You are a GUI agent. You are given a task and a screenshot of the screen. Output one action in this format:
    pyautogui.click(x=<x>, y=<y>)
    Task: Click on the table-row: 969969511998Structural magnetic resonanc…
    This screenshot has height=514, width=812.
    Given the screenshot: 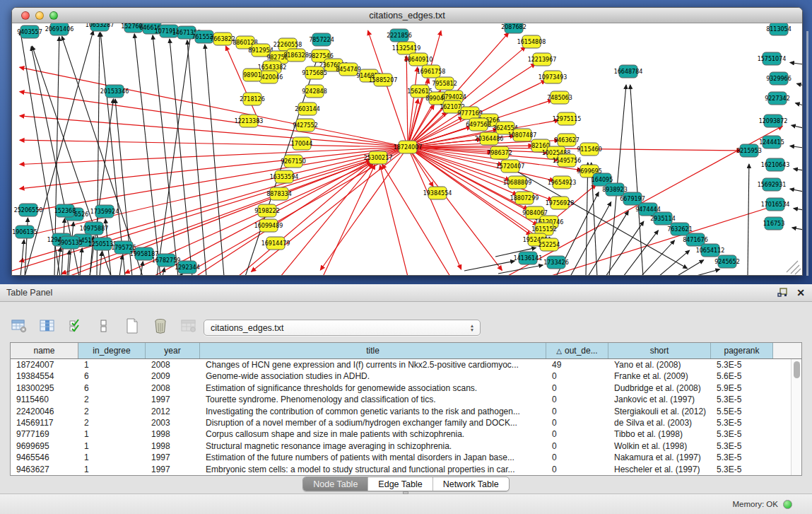 What is the action you would take?
    pyautogui.click(x=406, y=446)
    